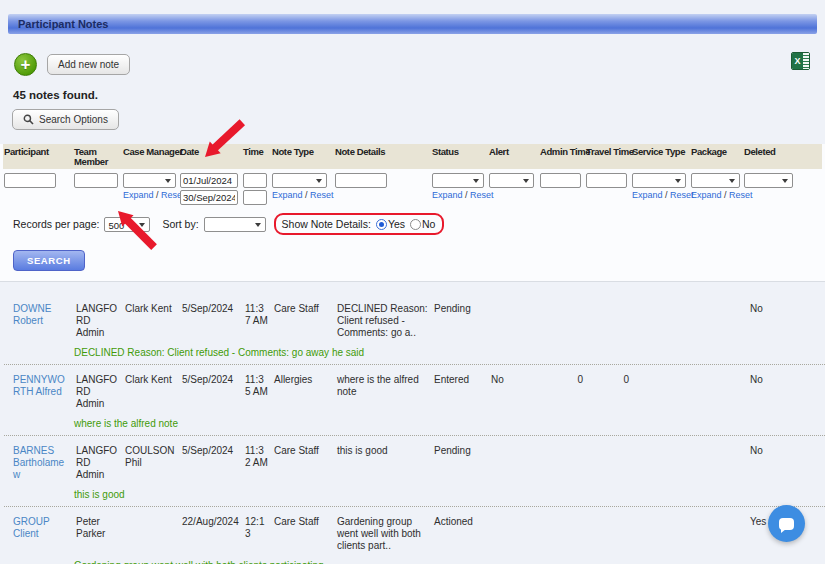 Image resolution: width=825 pixels, height=564 pixels. I want to click on add-note-plus-icon: +, so click(26, 64).